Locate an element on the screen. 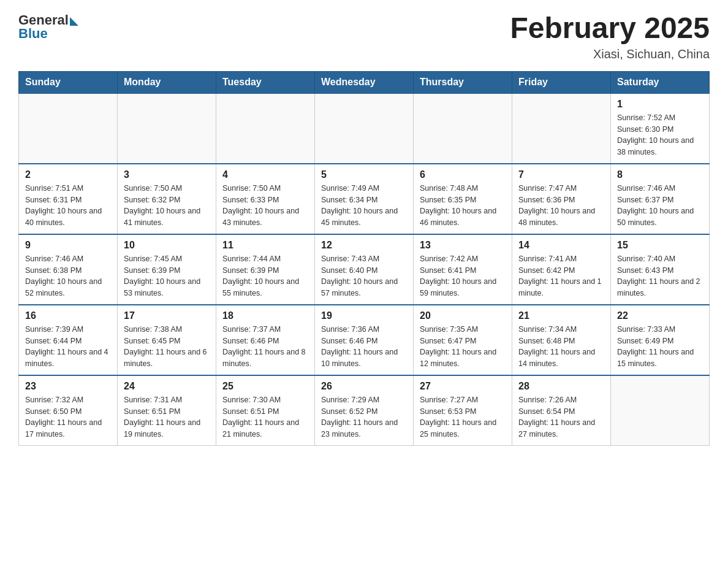 The width and height of the screenshot is (728, 563). weekday-header-row: Sunday Monday Tuesday Wednesday Thursday… is located at coordinates (364, 82).